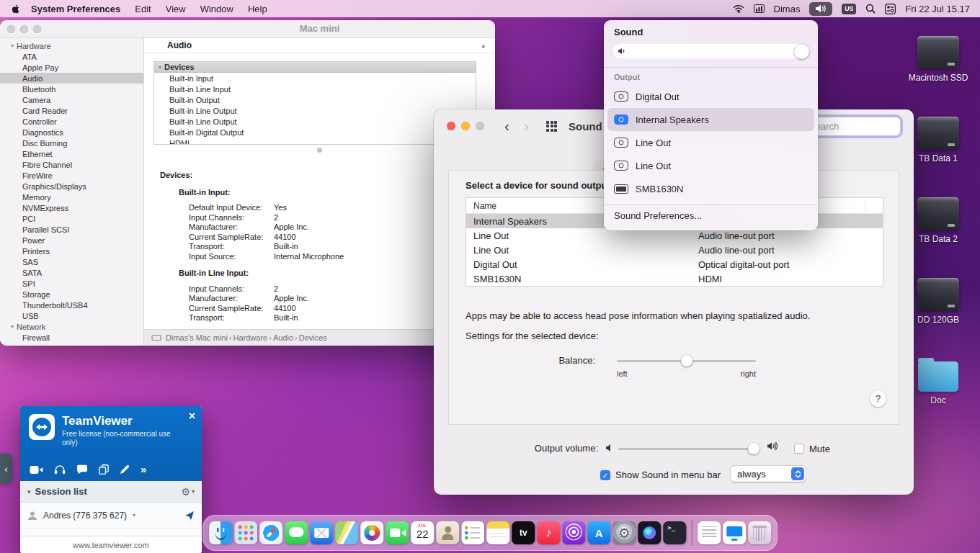  I want to click on sidebar-item-sata: SATA, so click(72, 272).